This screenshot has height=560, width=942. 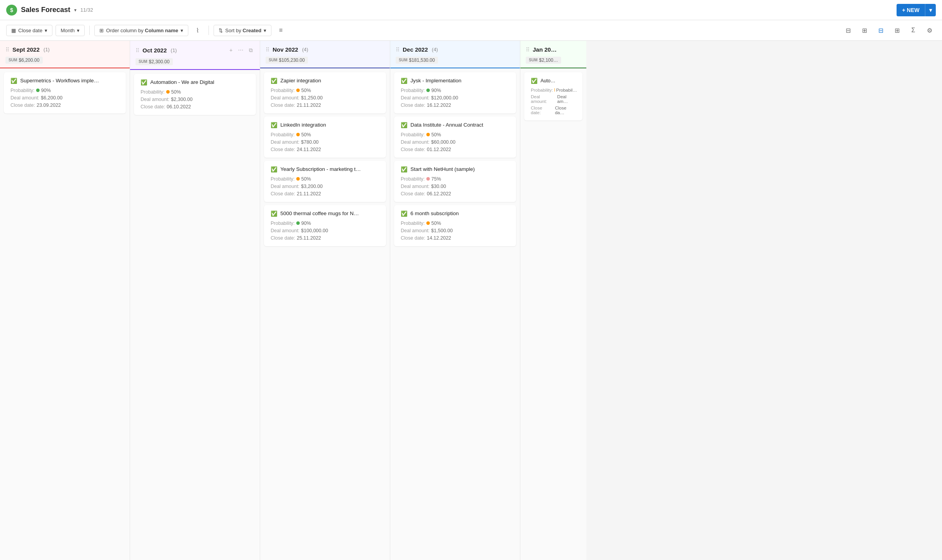 I want to click on view-grid-icon: ⊞, so click(x=897, y=30).